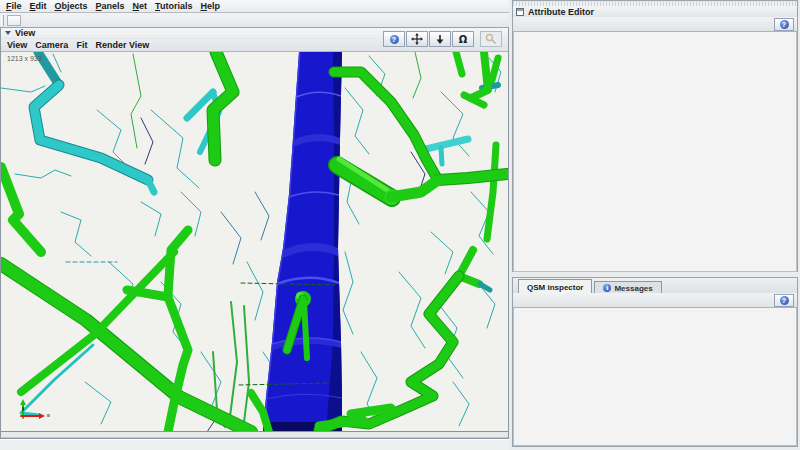  What do you see at coordinates (628, 287) in the screenshot?
I see `tab-messages: iMessages` at bounding box center [628, 287].